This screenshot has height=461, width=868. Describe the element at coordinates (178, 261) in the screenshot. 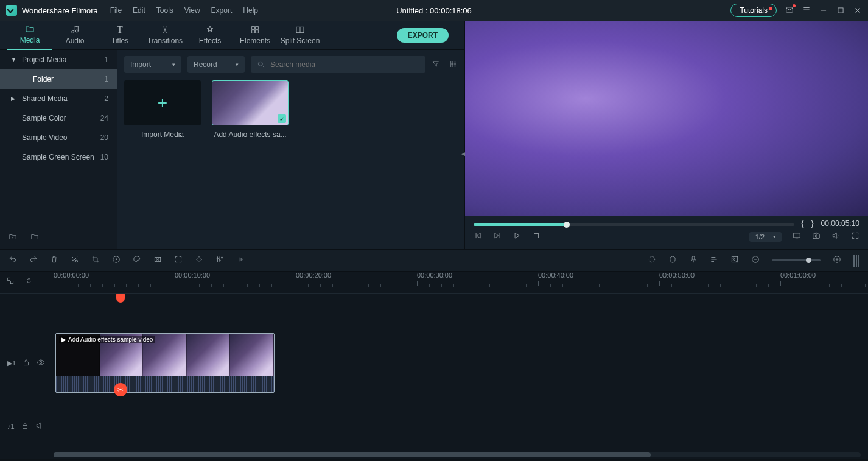

I see `expand-button` at that location.